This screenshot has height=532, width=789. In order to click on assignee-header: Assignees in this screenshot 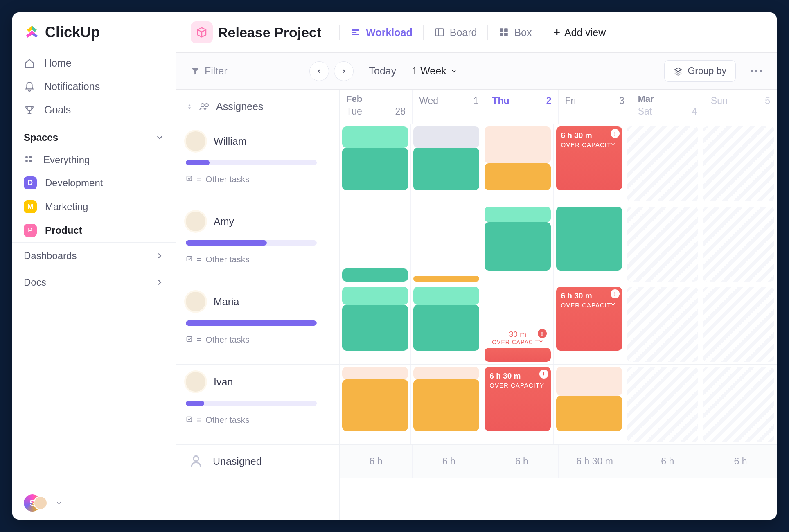, I will do `click(258, 107)`.